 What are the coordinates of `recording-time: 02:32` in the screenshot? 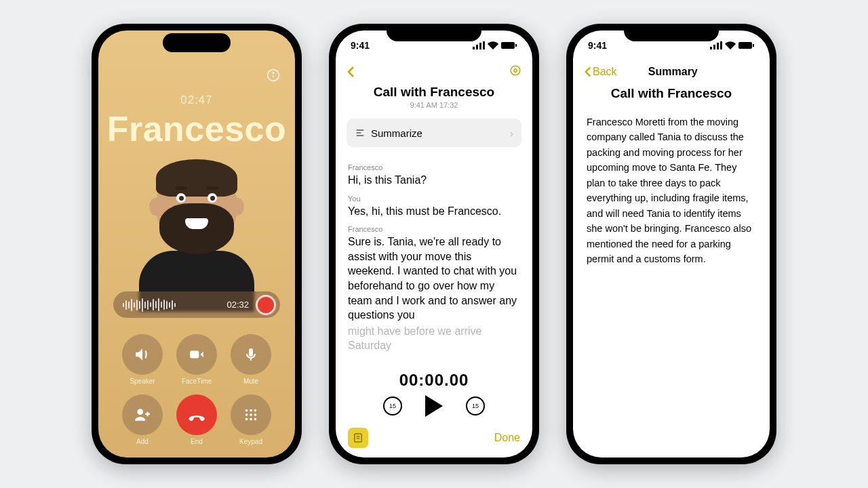 It's located at (237, 305).